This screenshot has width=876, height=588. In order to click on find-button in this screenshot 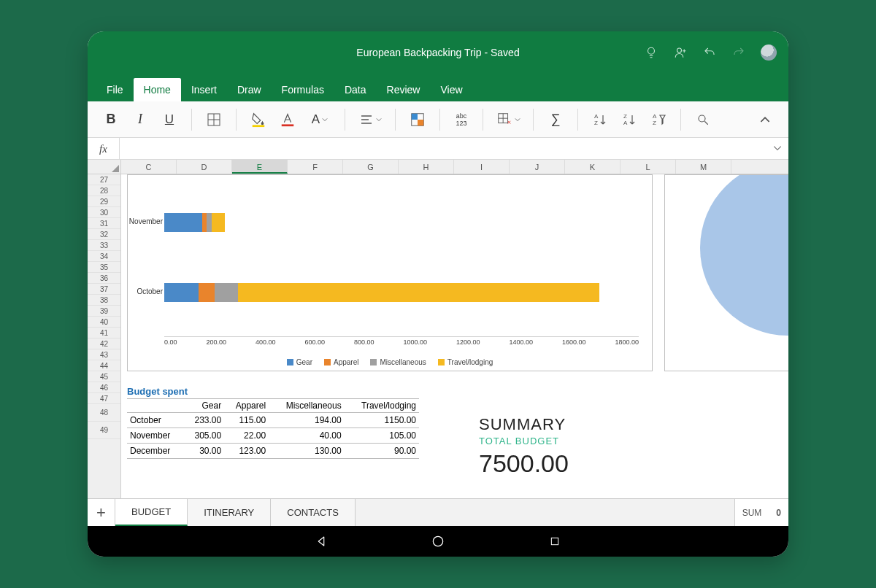, I will do `click(703, 120)`.